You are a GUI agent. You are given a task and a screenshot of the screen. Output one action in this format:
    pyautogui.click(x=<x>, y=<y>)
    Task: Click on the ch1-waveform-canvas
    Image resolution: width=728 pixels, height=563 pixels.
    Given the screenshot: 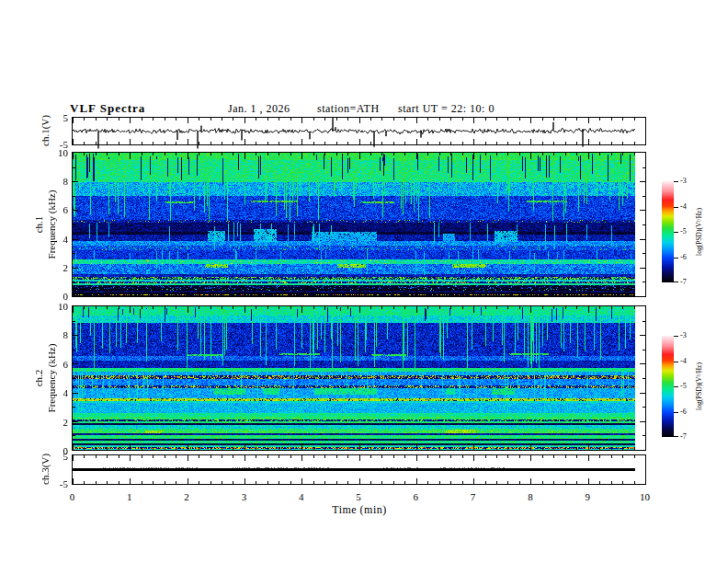 What is the action you would take?
    pyautogui.click(x=358, y=132)
    